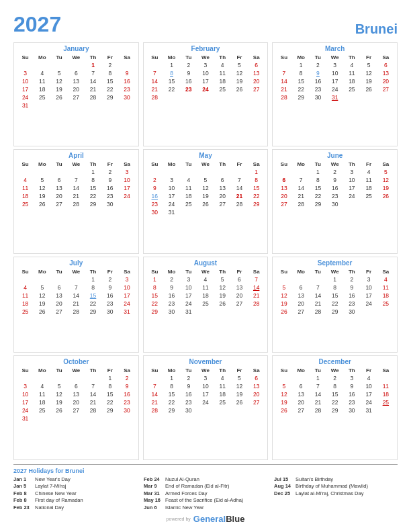 The image size is (411, 532). What do you see at coordinates (205, 263) in the screenshot?
I see `month-name: August` at bounding box center [205, 263].